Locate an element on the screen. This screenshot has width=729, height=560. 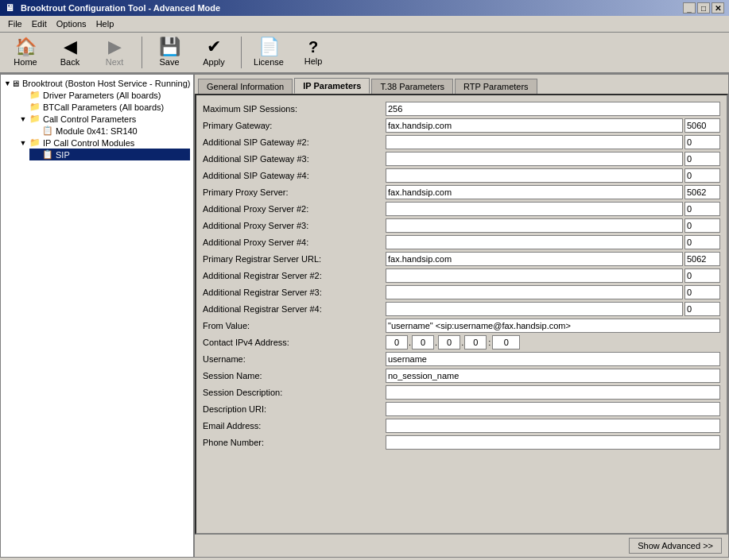
label-primary-proxy: Primary Proxy Server: is located at coordinates (294, 192).